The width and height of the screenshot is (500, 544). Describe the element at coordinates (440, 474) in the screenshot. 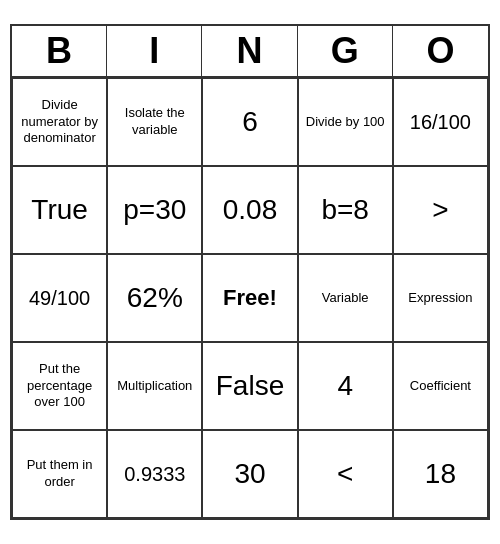

I see `bingo-cell-24: 18` at that location.